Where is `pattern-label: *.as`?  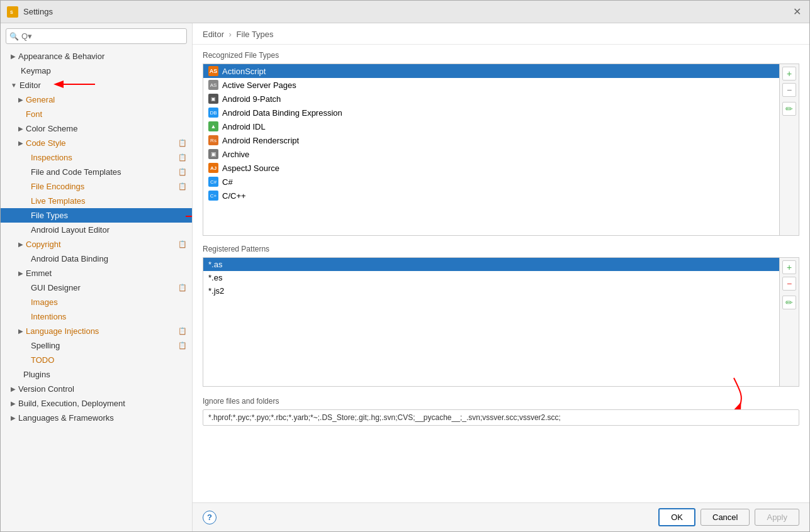
pattern-label: *.as is located at coordinates (215, 264).